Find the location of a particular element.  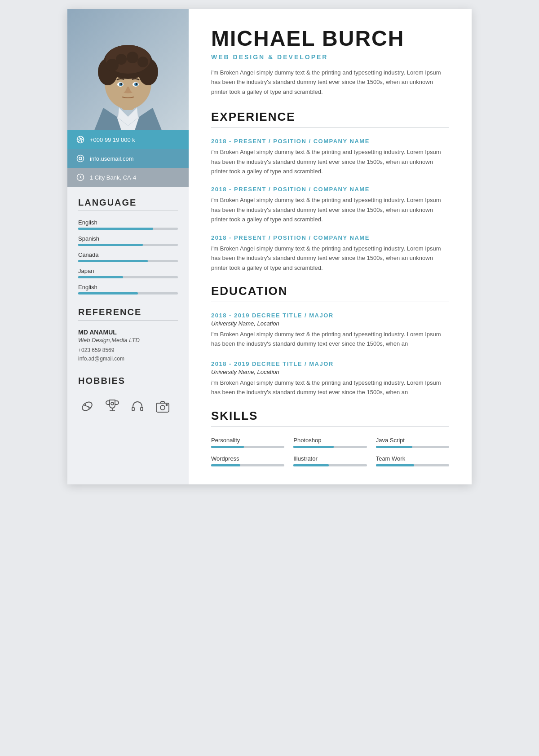

rugby-icon is located at coordinates (87, 406).